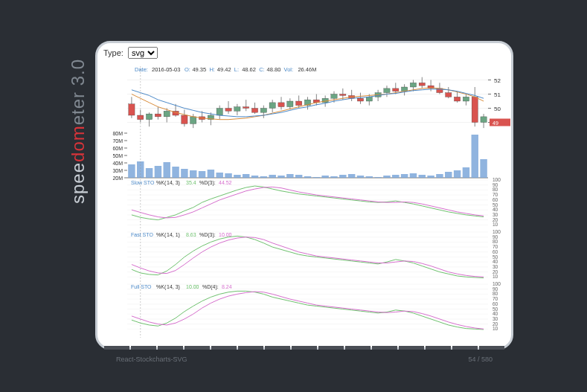  I want to click on ohlc-tooltip: 49.35, so click(199, 70).